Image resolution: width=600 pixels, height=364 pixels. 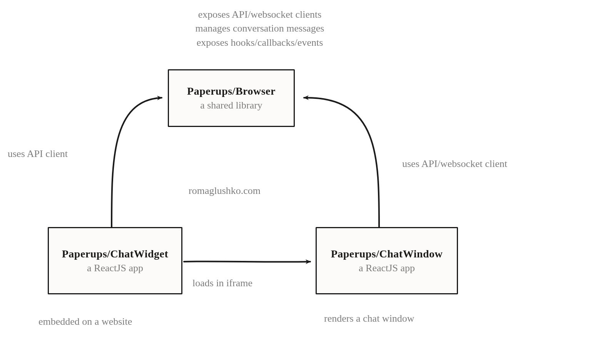 I want to click on node-paperups-chatwidget: Paperups/ChatWidget a ReactJS app, so click(x=115, y=261).